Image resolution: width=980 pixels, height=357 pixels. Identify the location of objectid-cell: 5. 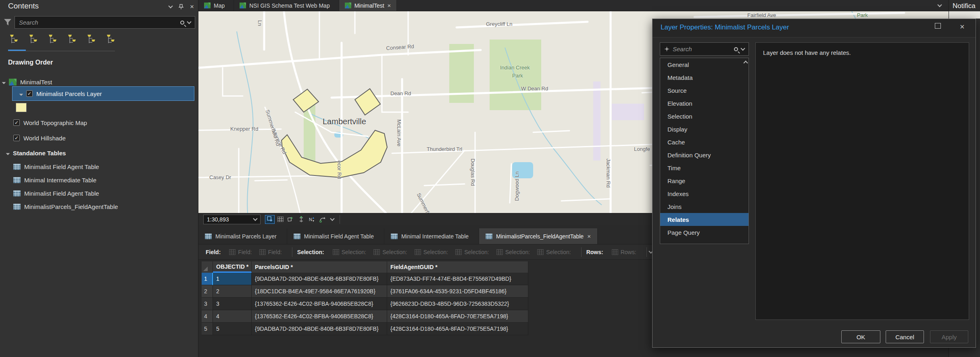
(232, 329).